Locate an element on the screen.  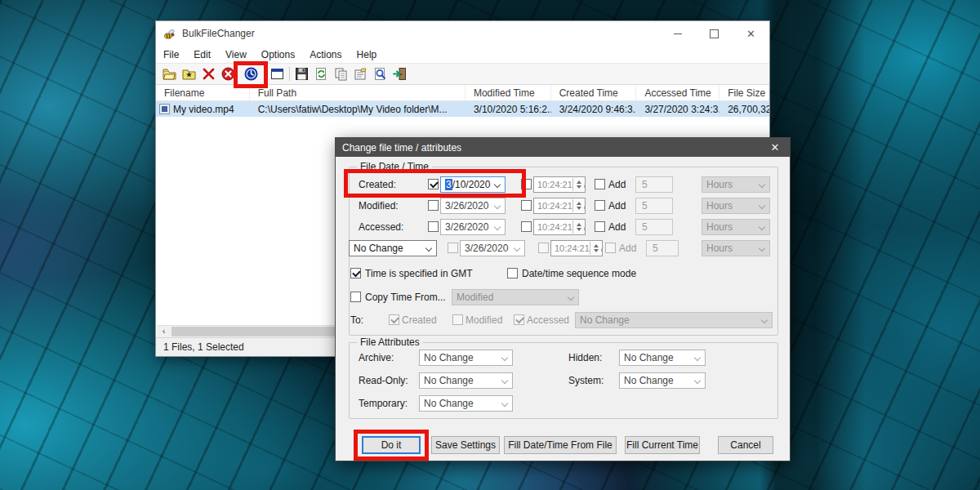
menu-options: Options is located at coordinates (278, 55).